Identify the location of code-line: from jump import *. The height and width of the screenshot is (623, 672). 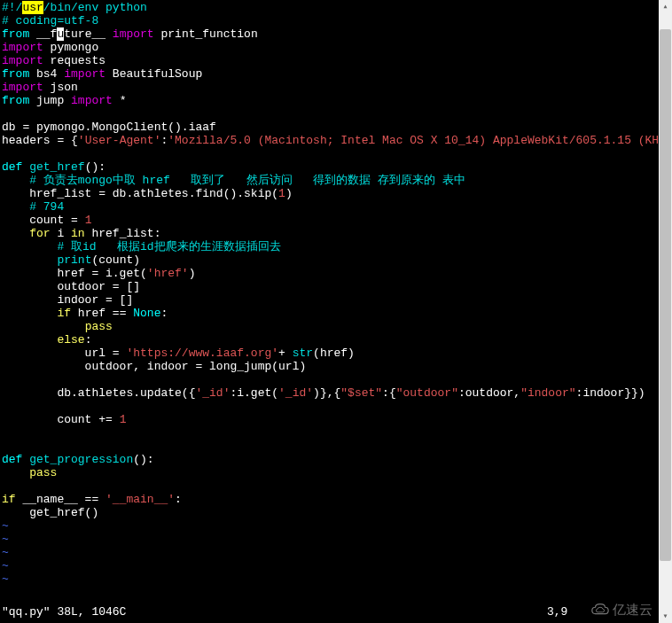
(330, 101).